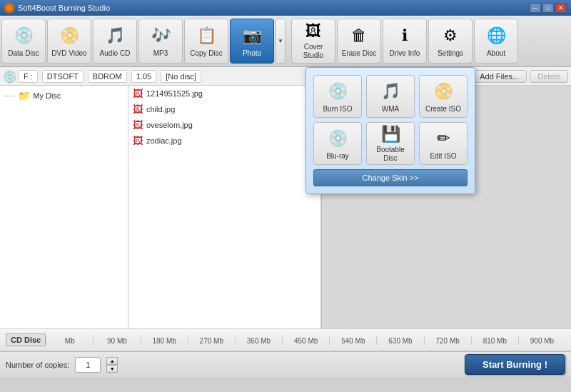  What do you see at coordinates (495, 340) in the screenshot?
I see `scale-mark: 810 Mb` at bounding box center [495, 340].